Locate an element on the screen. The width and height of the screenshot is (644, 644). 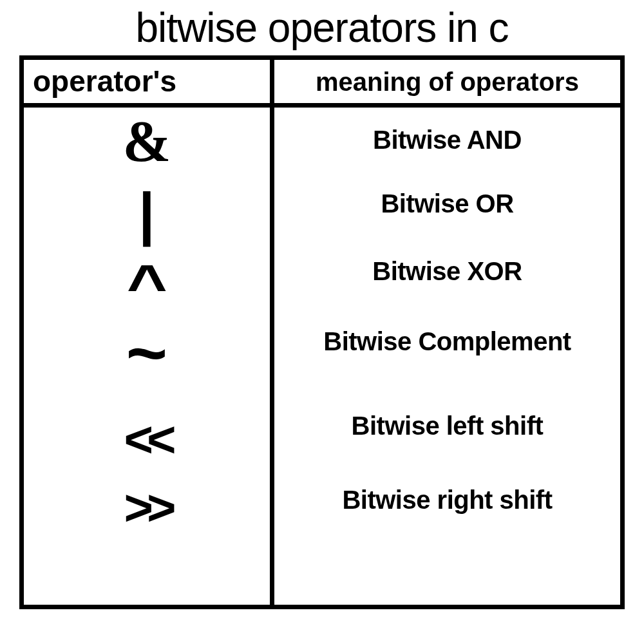
operator-meaning: Bitwise Complement is located at coordinates (447, 341).